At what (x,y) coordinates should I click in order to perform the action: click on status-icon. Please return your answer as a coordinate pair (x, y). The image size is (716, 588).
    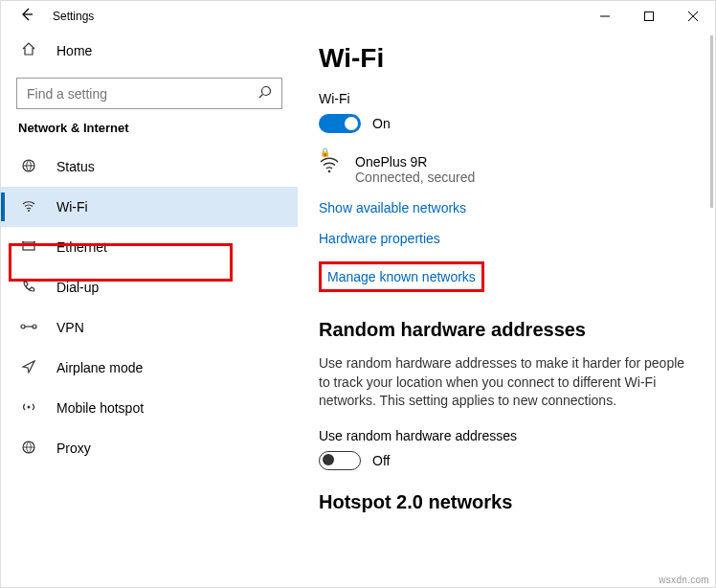
    Looking at the image, I should click on (29, 167).